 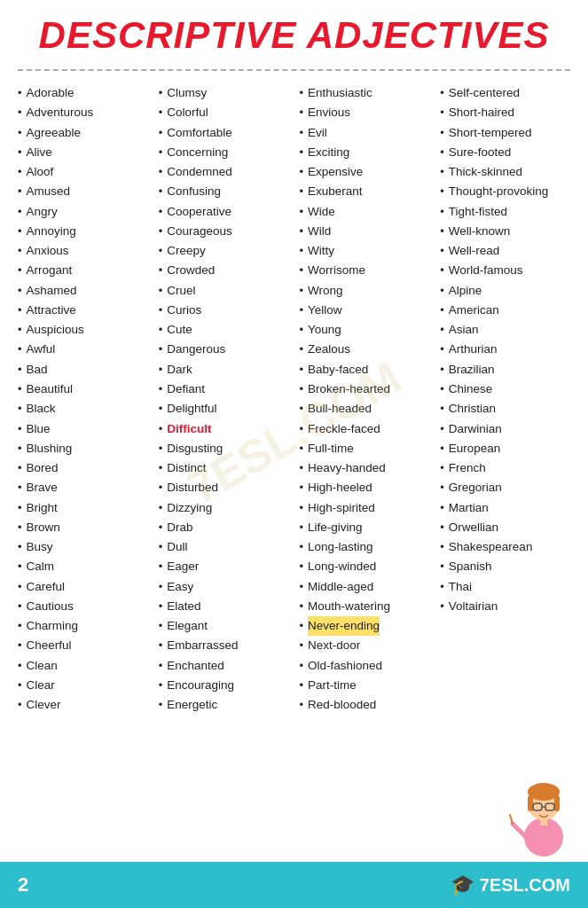 I want to click on word-label: Aloof, so click(x=41, y=172).